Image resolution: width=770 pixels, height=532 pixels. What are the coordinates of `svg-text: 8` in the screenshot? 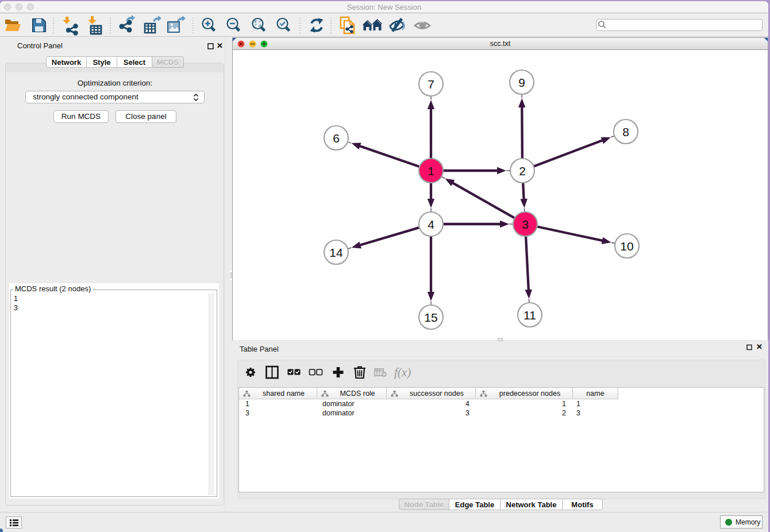 It's located at (626, 132).